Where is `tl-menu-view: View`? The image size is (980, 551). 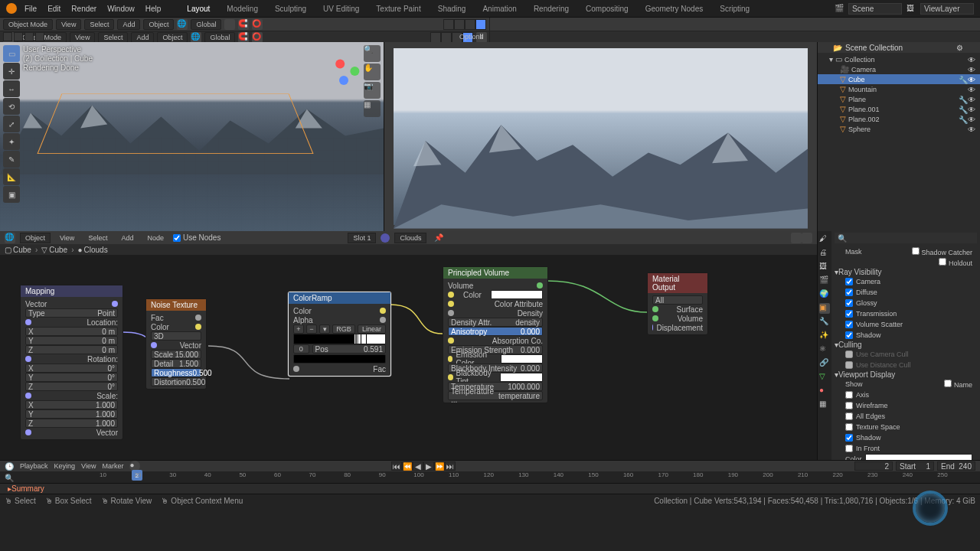
tl-menu-view: View is located at coordinates (89, 466).